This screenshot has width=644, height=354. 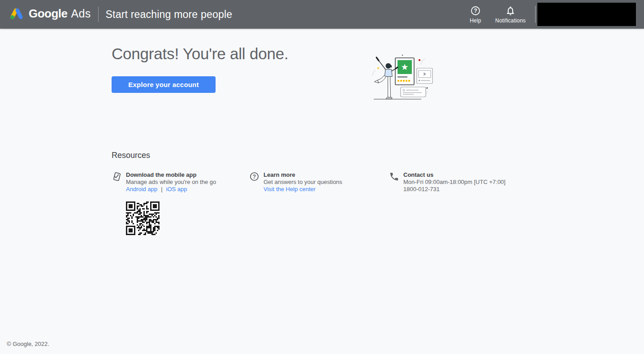 What do you see at coordinates (535, 14) in the screenshot?
I see `actions-divider` at bounding box center [535, 14].